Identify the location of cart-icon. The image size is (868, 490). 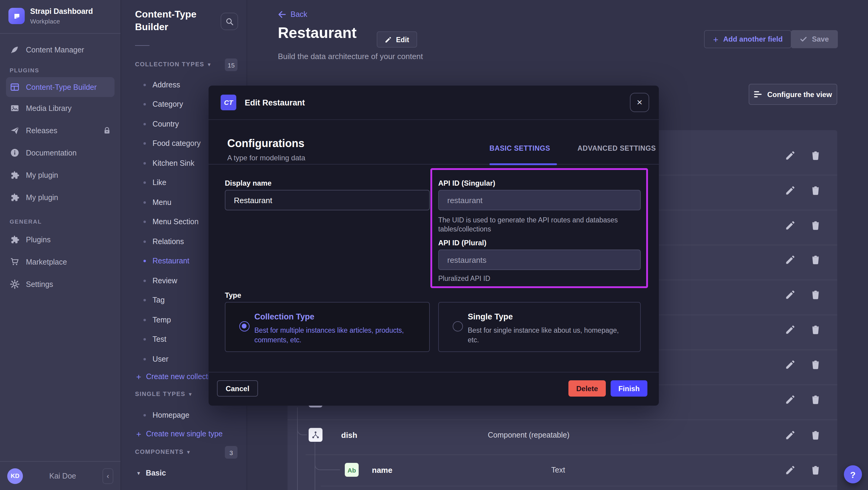
(15, 262).